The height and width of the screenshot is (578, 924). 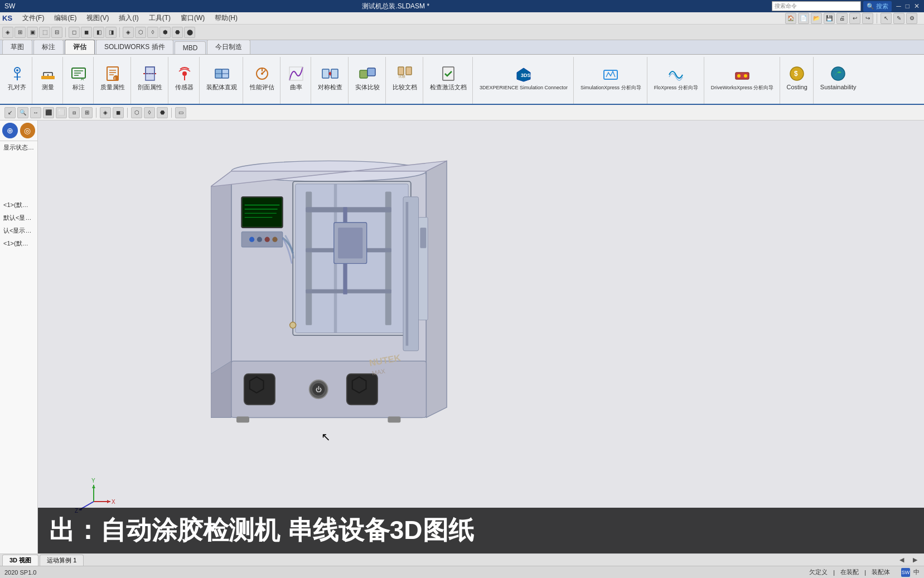 I want to click on view-btn6: ⧈, so click(x=74, y=113).